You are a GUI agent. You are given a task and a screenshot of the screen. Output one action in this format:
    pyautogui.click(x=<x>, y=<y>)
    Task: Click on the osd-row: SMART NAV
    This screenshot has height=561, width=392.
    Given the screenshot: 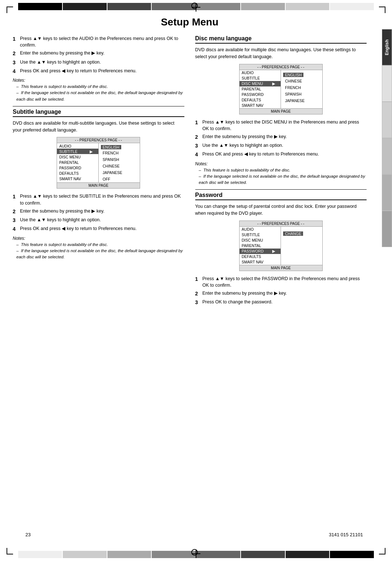 What is the action you would take?
    pyautogui.click(x=260, y=262)
    